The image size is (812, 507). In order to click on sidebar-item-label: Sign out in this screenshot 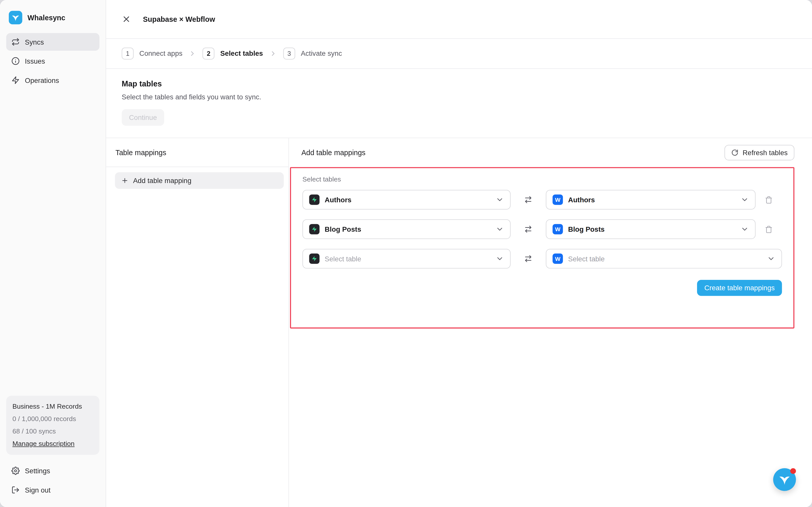, I will do `click(38, 490)`.